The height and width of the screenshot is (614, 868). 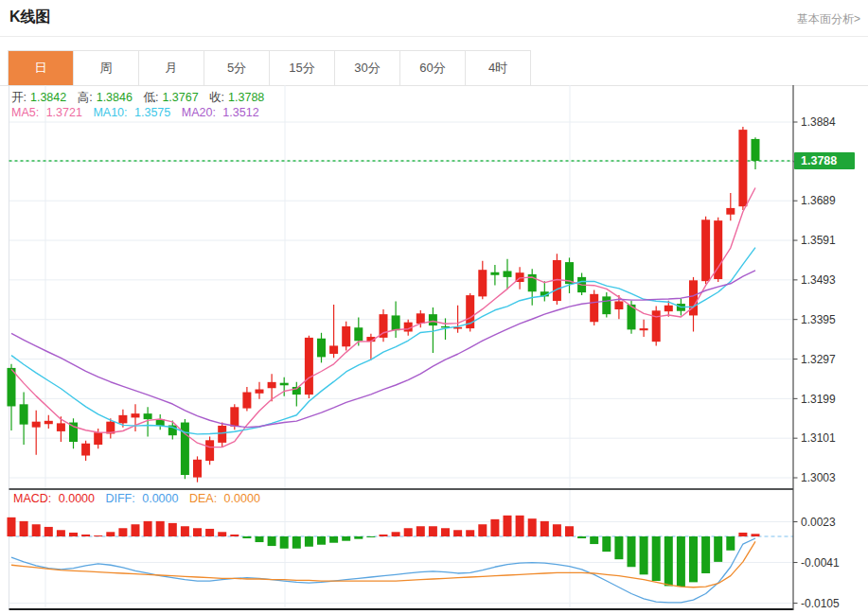 I want to click on tab-week: 周, so click(x=106, y=68).